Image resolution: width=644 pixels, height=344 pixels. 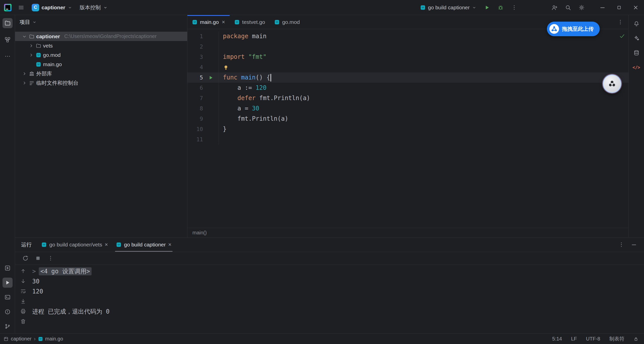 I want to click on tree-item-captioner-root: captionerC:\Users\meow\GolandProjects\ca…, so click(x=101, y=36).